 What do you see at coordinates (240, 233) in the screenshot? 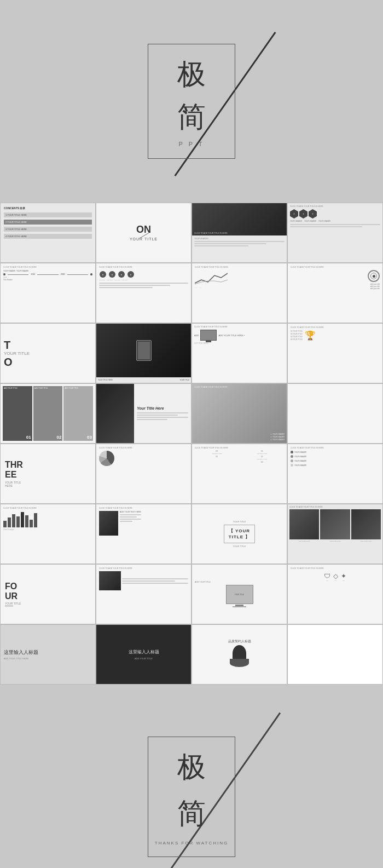
I see `slide-photo-title1: CLICK TO ADD YOUR TITLE IN HERE YOUR HEA…` at bounding box center [240, 233].